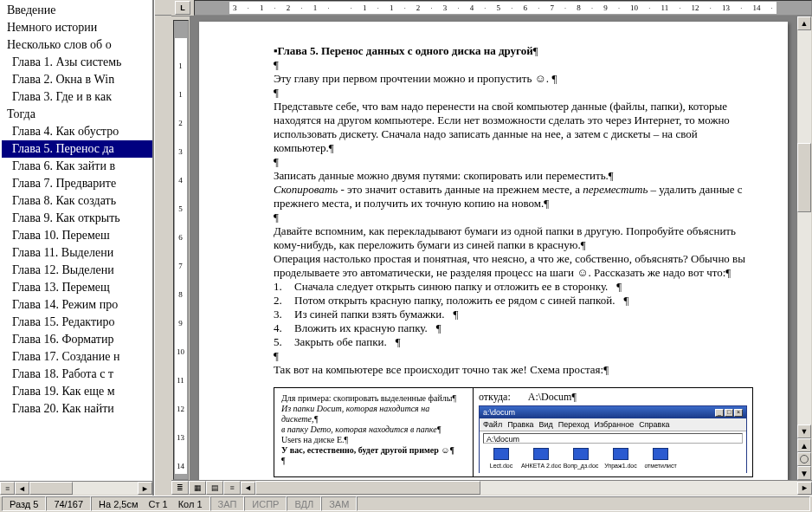  Describe the element at coordinates (451, 287) in the screenshot. I see `list-item: Сначала следует открыть синюю папку и от…` at that location.